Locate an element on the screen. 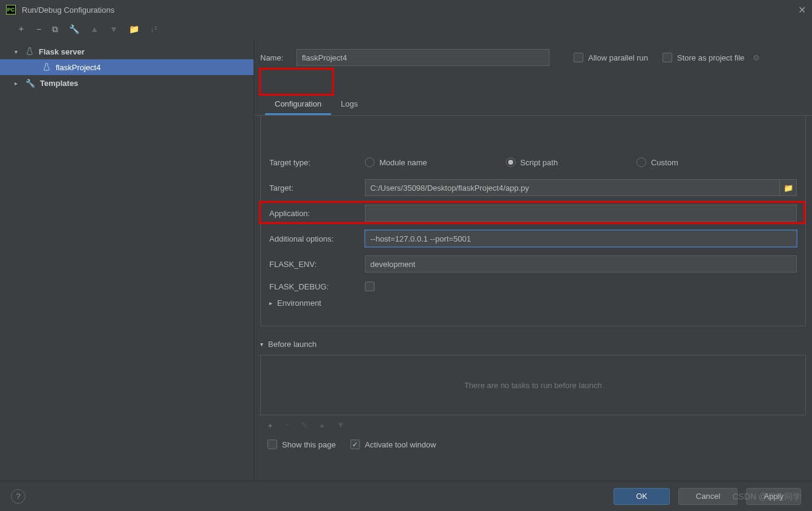  up-icon: ▲ is located at coordinates (94, 29).